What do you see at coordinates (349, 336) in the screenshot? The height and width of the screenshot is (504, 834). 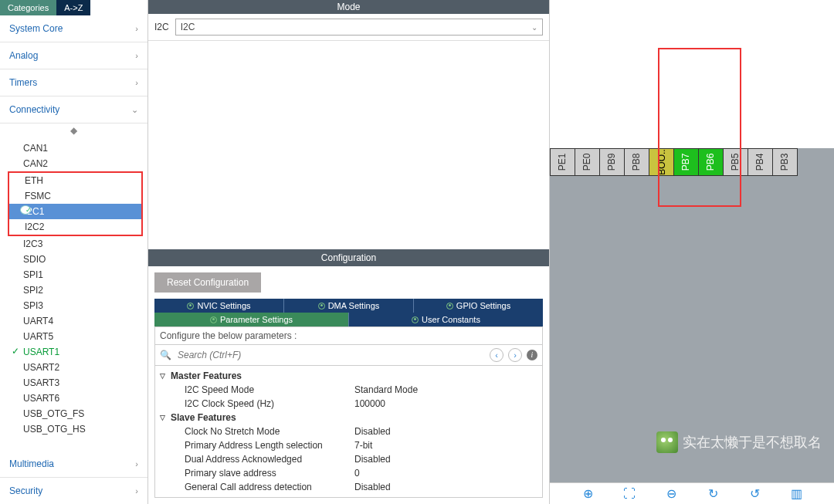 I see `configure-hint: Configure the below parameters :` at bounding box center [349, 336].